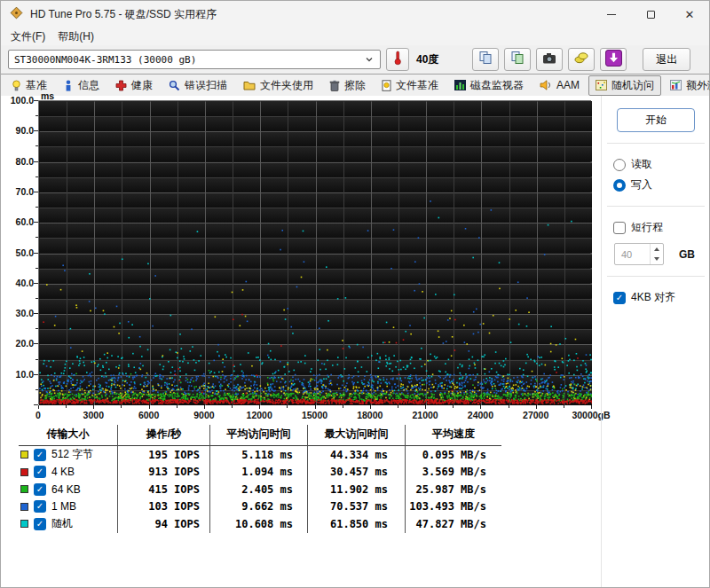 The width and height of the screenshot is (710, 588). What do you see at coordinates (259, 455) in the screenshot?
I see `cell-avg: 5.118 ms` at bounding box center [259, 455].